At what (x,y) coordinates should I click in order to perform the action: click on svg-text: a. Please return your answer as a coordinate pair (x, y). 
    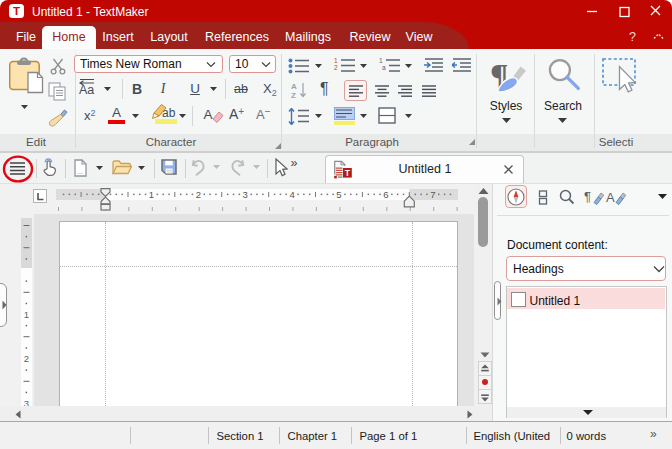
    Looking at the image, I should click on (384, 68).